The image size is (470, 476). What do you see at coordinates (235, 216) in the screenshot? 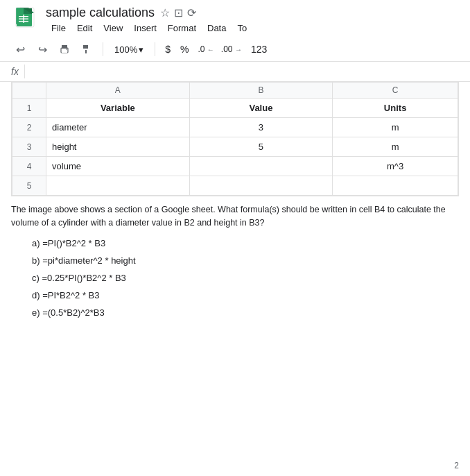
I see `question-text: The image above shows a section of a Goo…` at bounding box center [235, 216].